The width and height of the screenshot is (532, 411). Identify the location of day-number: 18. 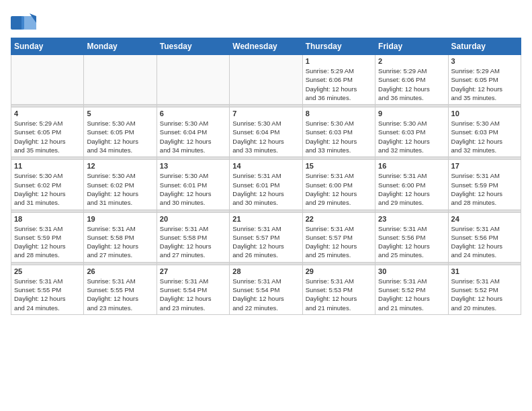
(47, 219).